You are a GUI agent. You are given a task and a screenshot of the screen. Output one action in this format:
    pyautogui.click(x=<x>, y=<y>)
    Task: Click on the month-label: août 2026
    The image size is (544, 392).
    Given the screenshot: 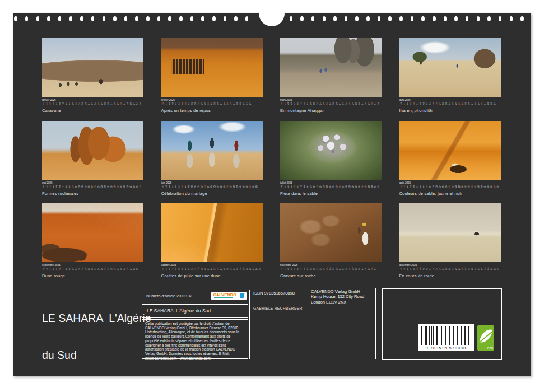 What is the action you would take?
    pyautogui.click(x=450, y=183)
    